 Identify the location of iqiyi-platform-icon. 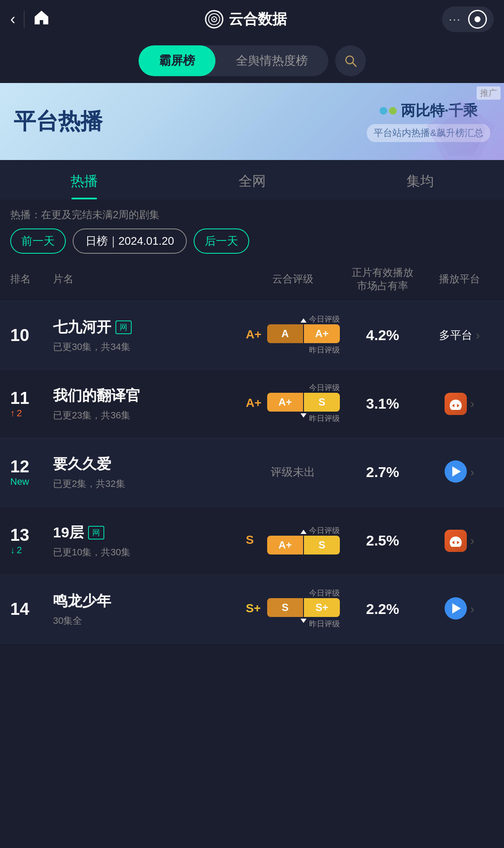
(456, 404).